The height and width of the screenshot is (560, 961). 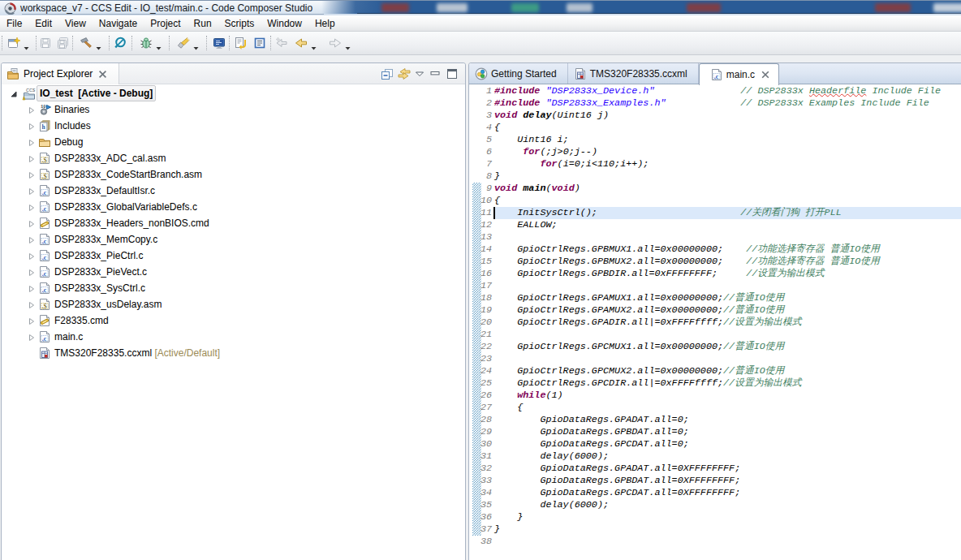 What do you see at coordinates (240, 43) in the screenshot?
I see `next-annotation-icon` at bounding box center [240, 43].